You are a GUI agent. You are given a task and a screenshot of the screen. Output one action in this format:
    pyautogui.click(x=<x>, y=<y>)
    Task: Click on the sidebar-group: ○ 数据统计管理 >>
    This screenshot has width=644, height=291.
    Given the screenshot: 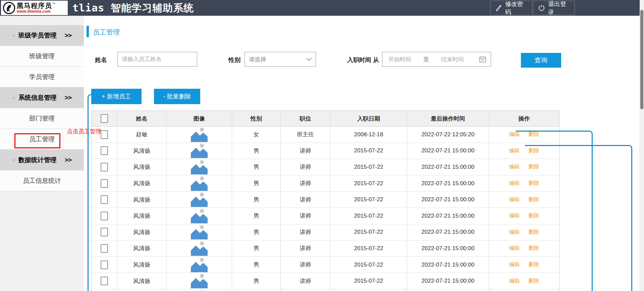 What is the action you would take?
    pyautogui.click(x=42, y=160)
    